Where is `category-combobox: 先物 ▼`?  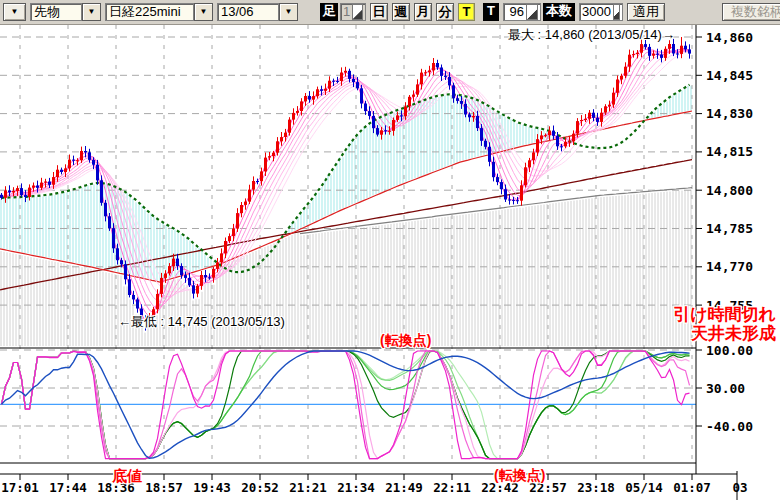 category-combobox: 先物 ▼ is located at coordinates (66, 12).